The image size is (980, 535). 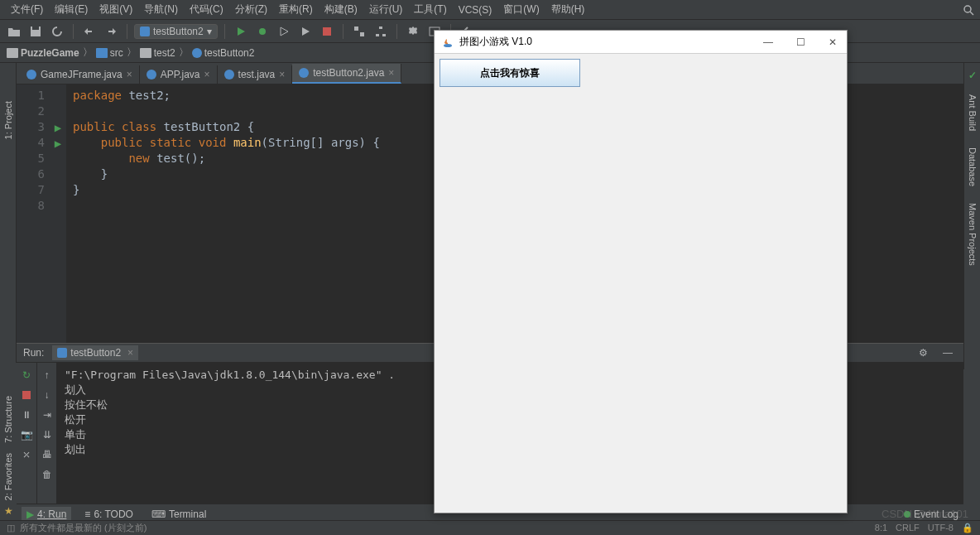 I want to click on menu-refactor: 重构(R), so click(x=296, y=10).